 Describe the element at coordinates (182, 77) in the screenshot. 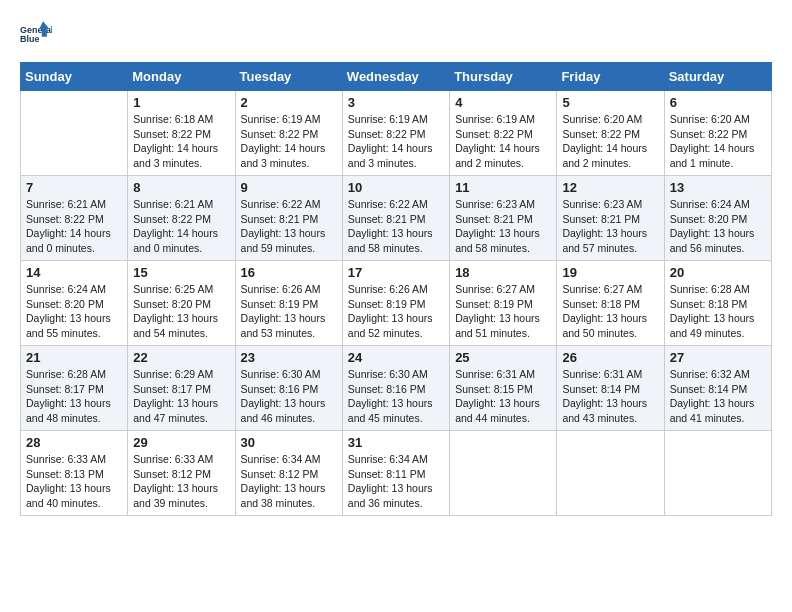

I see `day-header-monday: Monday` at that location.